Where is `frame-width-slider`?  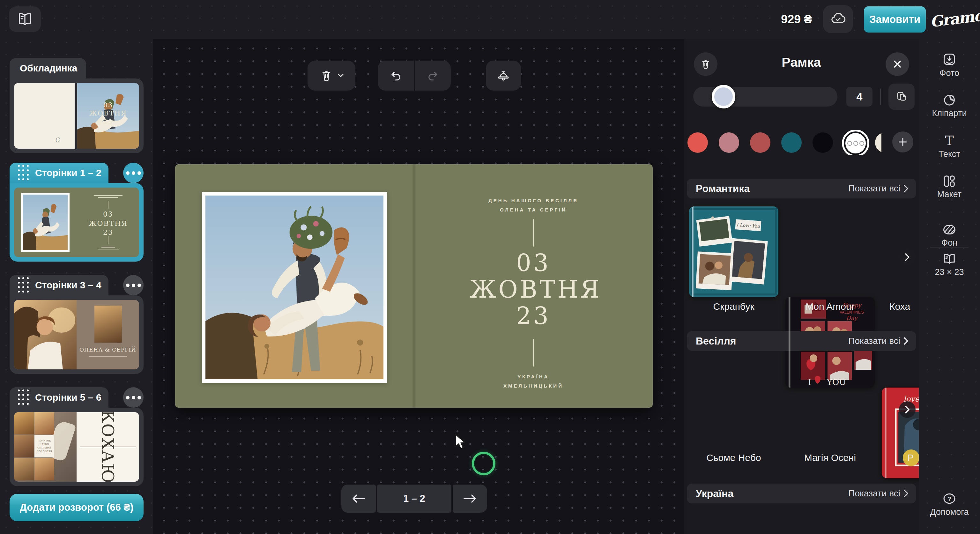
frame-width-slider is located at coordinates (765, 97).